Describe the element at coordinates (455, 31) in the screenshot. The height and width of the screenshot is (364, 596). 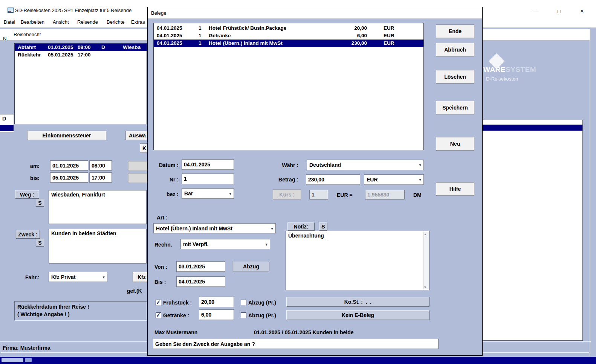
I see `ende-button: Ende` at that location.